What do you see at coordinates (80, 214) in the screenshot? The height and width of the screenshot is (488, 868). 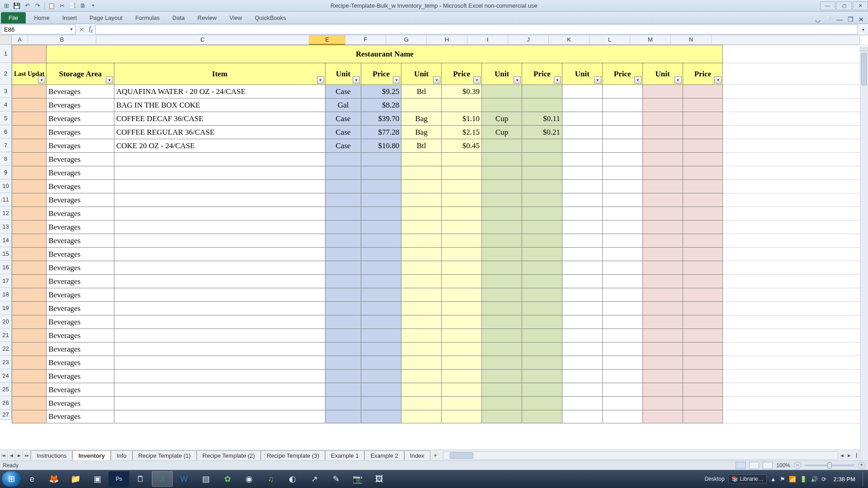 I see `cell-B12: Beverages` at bounding box center [80, 214].